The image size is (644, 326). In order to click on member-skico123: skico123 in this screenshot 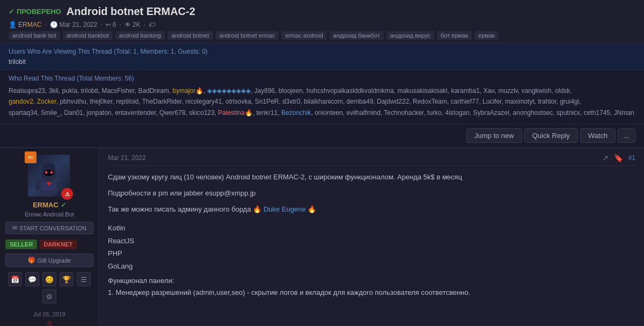, I will do `click(202, 113)`.